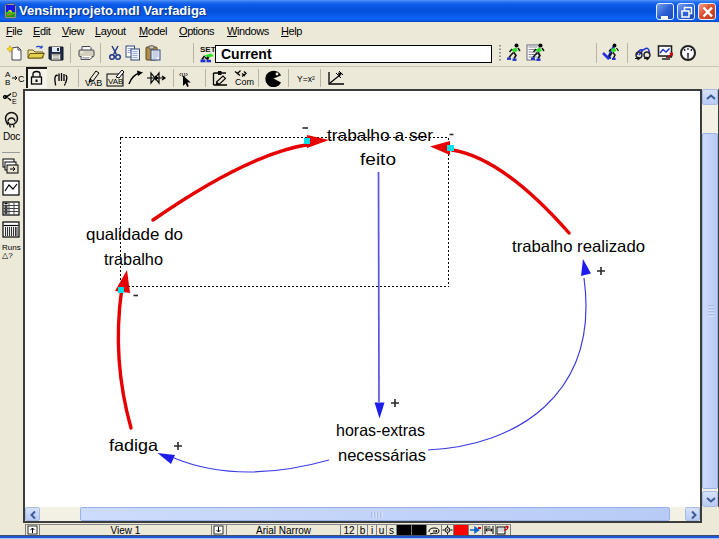 Image resolution: width=719 pixels, height=539 pixels. What do you see at coordinates (380, 135) in the screenshot?
I see `svg-text: trabalho a ser` at bounding box center [380, 135].